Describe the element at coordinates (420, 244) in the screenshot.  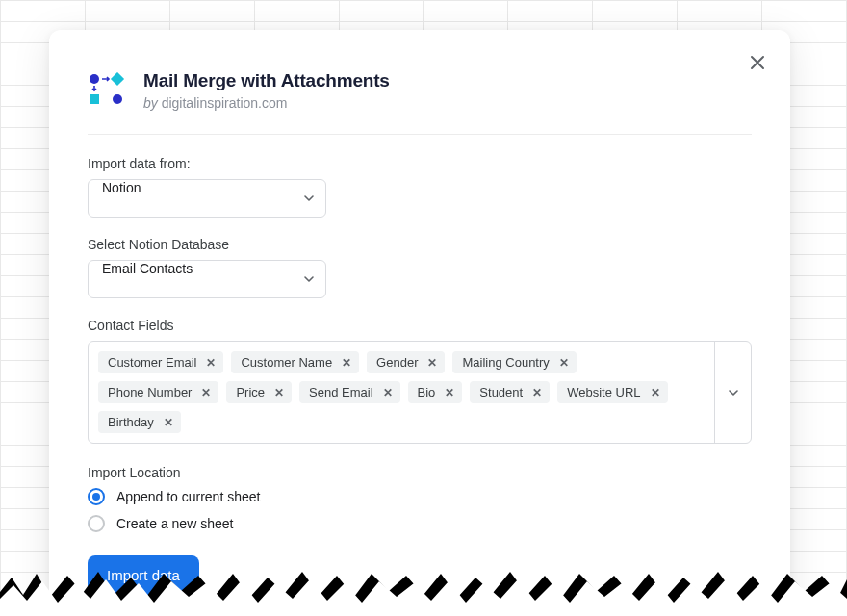
I see `database-label: Select Notion Database` at that location.